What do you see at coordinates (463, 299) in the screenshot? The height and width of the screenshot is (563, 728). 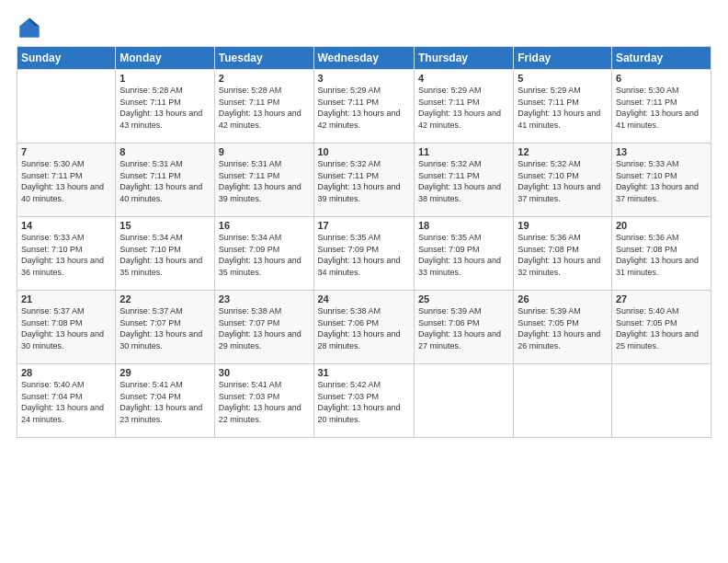 I see `day-number: 25` at bounding box center [463, 299].